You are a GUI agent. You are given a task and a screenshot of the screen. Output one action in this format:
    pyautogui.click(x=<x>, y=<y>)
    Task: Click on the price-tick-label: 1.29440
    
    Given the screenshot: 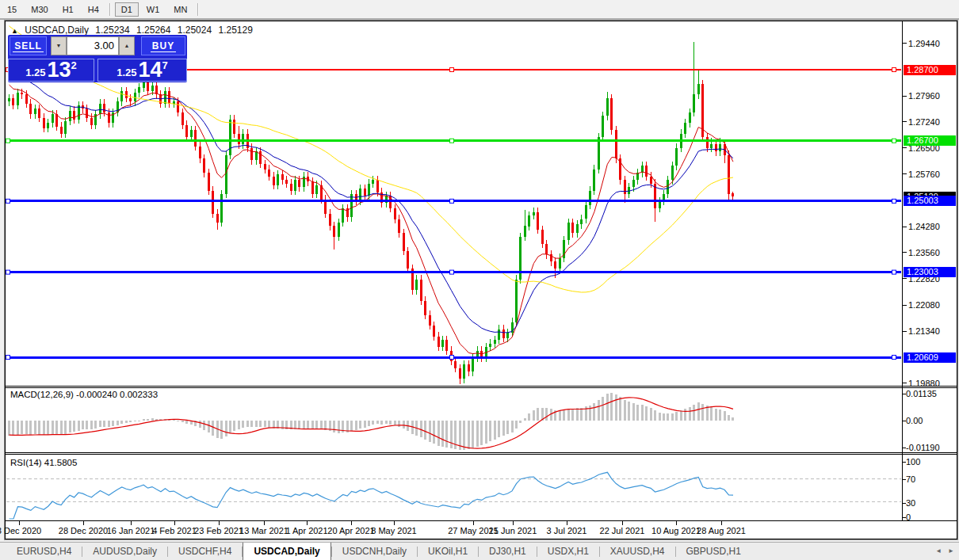 What is the action you would take?
    pyautogui.click(x=924, y=44)
    